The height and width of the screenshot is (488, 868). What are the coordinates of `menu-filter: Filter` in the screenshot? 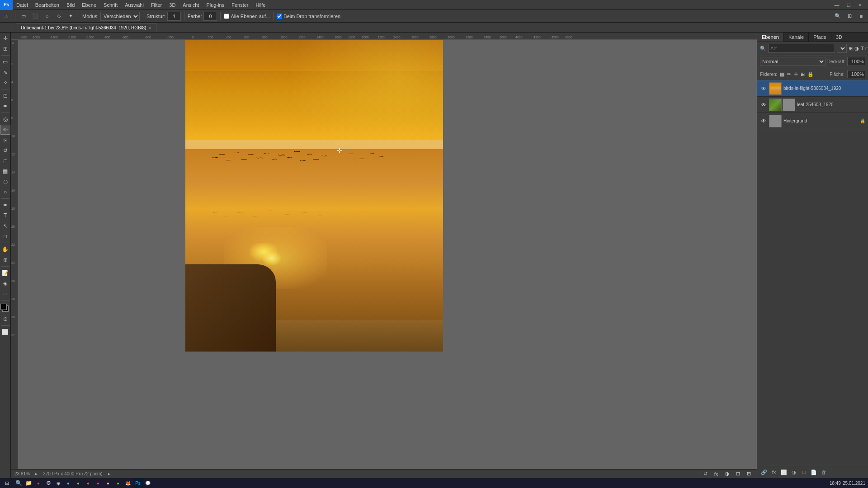 It's located at (156, 5).